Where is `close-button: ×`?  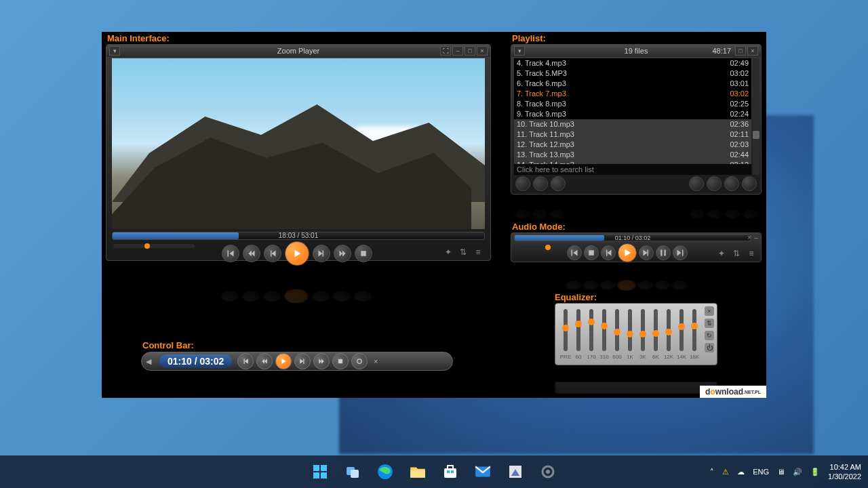 close-button: × is located at coordinates (482, 51).